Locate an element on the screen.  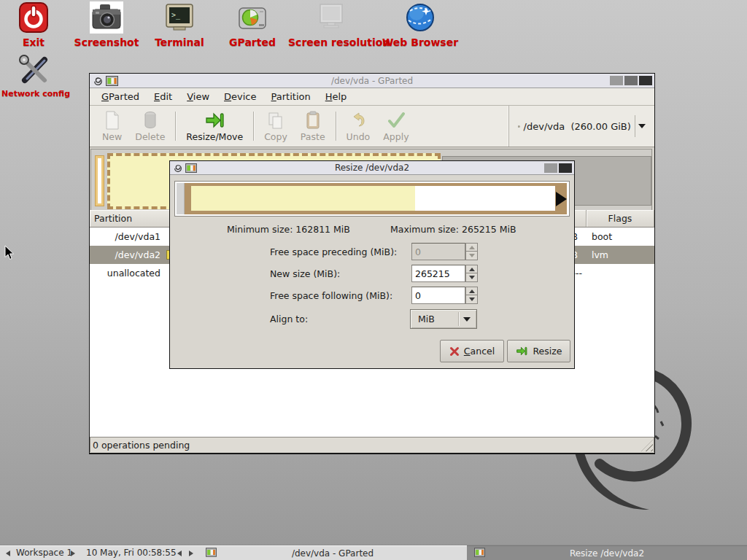
menu-device: Device is located at coordinates (240, 96).